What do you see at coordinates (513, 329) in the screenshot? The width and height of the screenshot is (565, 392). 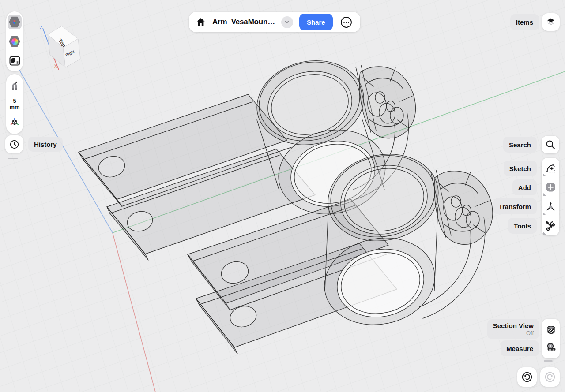 I see `section-view-label: Section View Off` at bounding box center [513, 329].